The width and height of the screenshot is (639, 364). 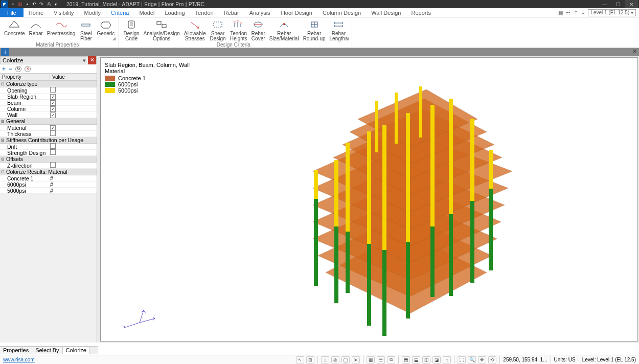 I want to click on clear-icon: ✕, so click(x=28, y=69).